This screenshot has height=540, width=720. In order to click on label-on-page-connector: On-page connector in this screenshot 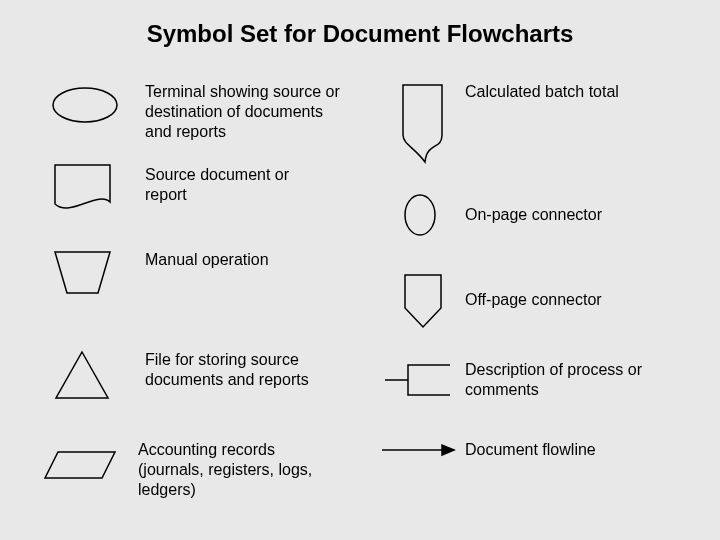, I will do `click(565, 215)`.